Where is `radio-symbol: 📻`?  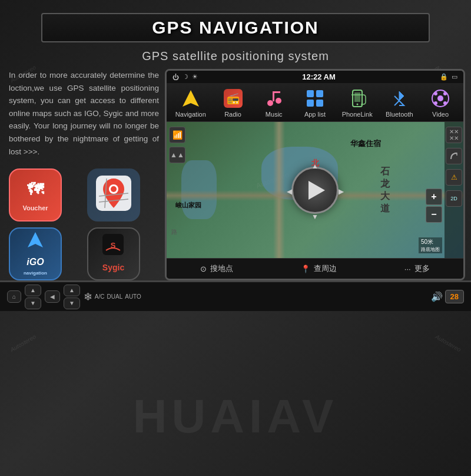 radio-symbol: 📻 is located at coordinates (233, 98).